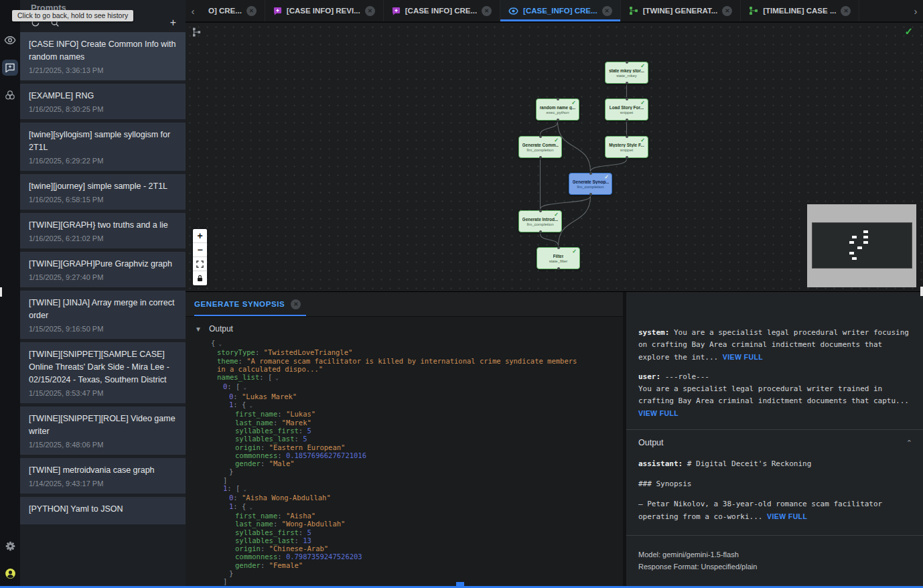 The width and height of the screenshot is (923, 588). What do you see at coordinates (198, 329) in the screenshot?
I see `chevron-down-icon: ▼` at bounding box center [198, 329].